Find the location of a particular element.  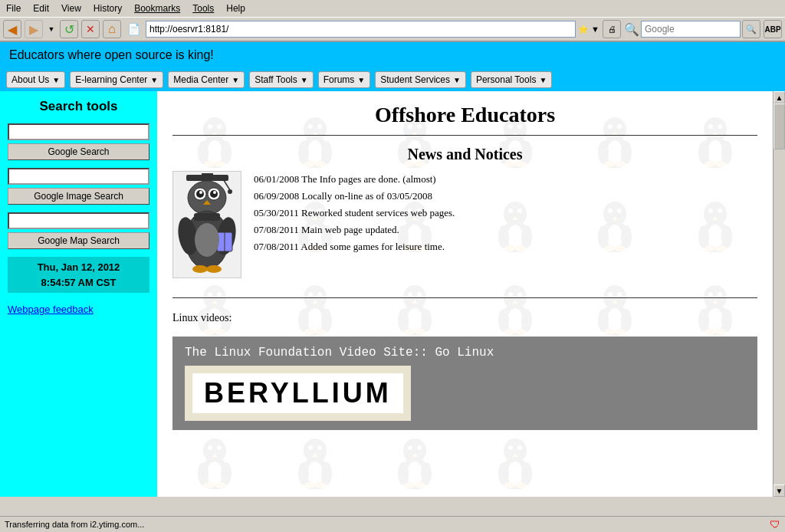

google-map-search-button: Google Map Search is located at coordinates (78, 241).